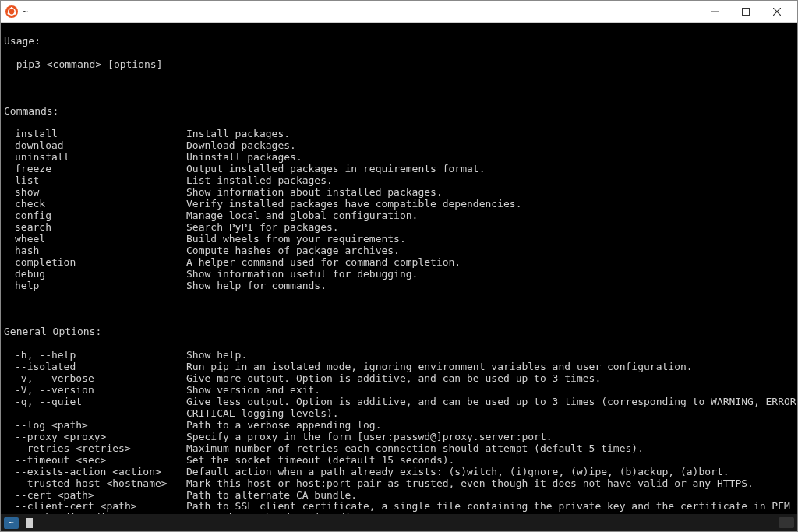 The width and height of the screenshot is (798, 532). I want to click on command-name: hash, so click(101, 251).